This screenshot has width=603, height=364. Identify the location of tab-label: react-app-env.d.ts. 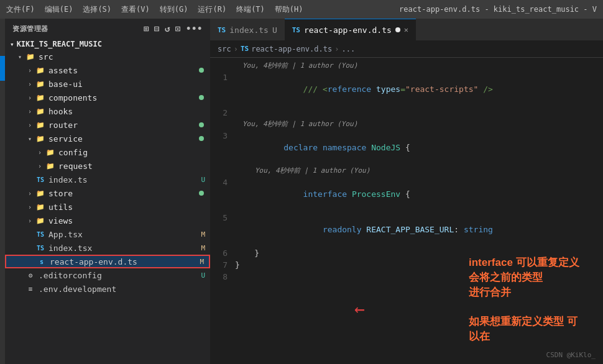
(348, 30).